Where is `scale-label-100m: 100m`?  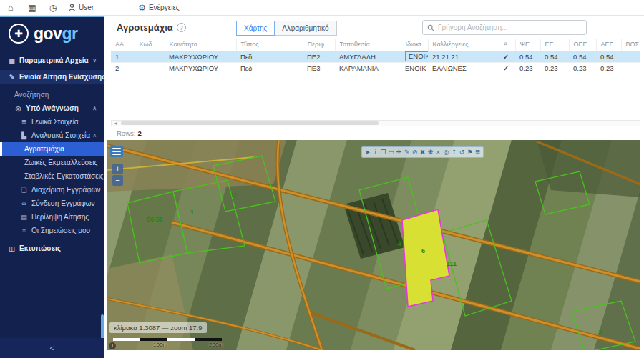
scale-label-100m: 100m is located at coordinates (160, 344).